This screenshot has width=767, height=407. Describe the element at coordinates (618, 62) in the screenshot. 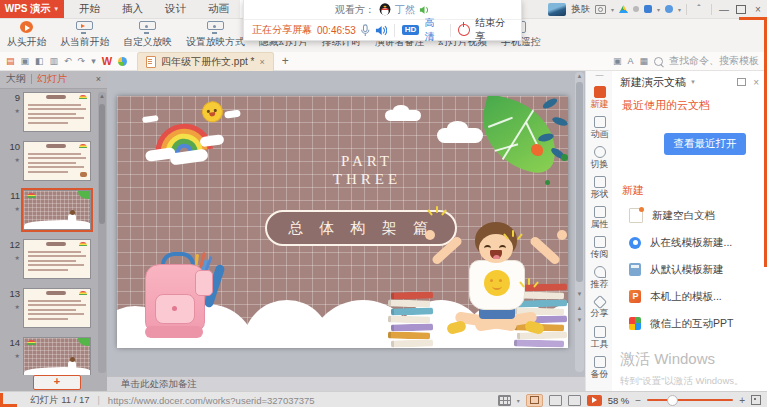

I see `layout-icon: ▣` at that location.